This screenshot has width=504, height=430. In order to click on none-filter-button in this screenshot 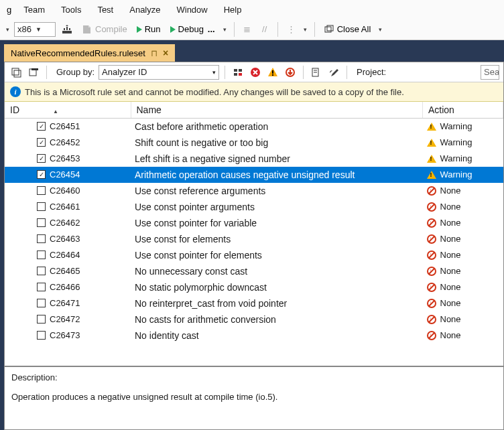, I will do `click(290, 72)`.